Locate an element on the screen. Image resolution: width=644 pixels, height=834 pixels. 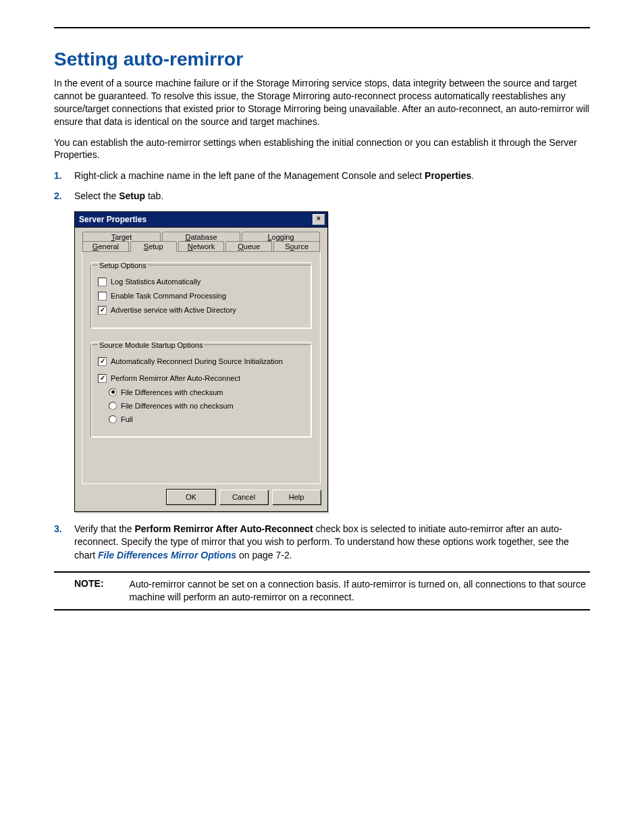
step-number: 3. is located at coordinates (58, 529).